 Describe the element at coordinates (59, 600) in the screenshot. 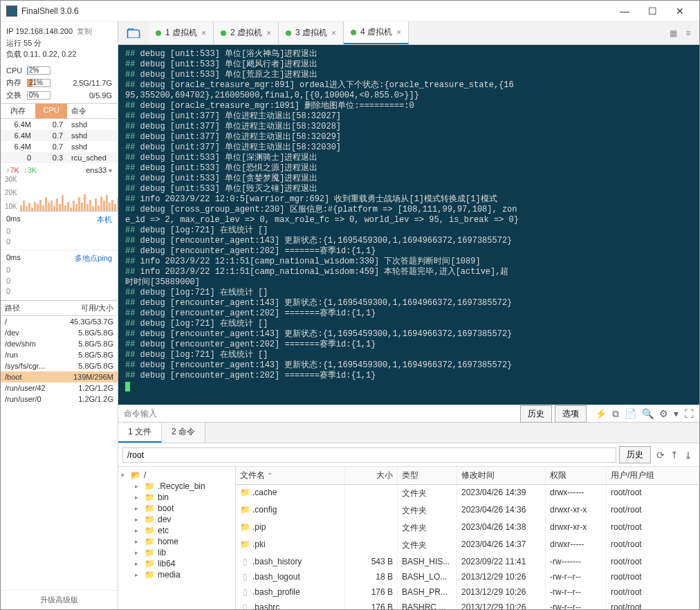

I see `upgrade-link: 升级高级版` at that location.